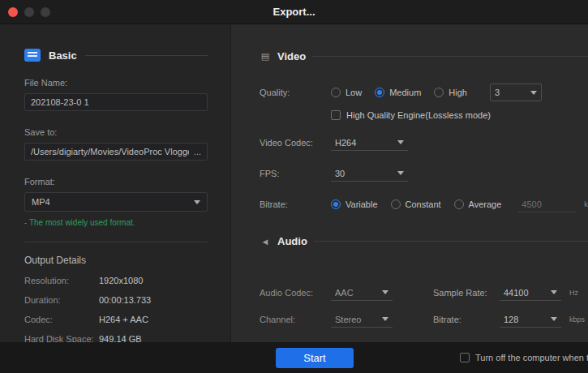  Describe the element at coordinates (465, 358) in the screenshot. I see `shutdown-checkbox` at that location.